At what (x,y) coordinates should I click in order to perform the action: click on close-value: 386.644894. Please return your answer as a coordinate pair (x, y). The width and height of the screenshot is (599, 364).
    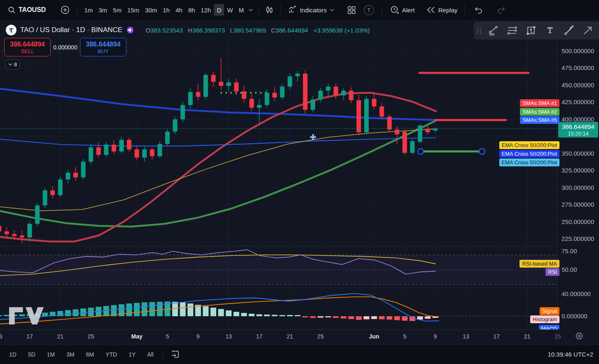
    Looking at the image, I should click on (292, 30).